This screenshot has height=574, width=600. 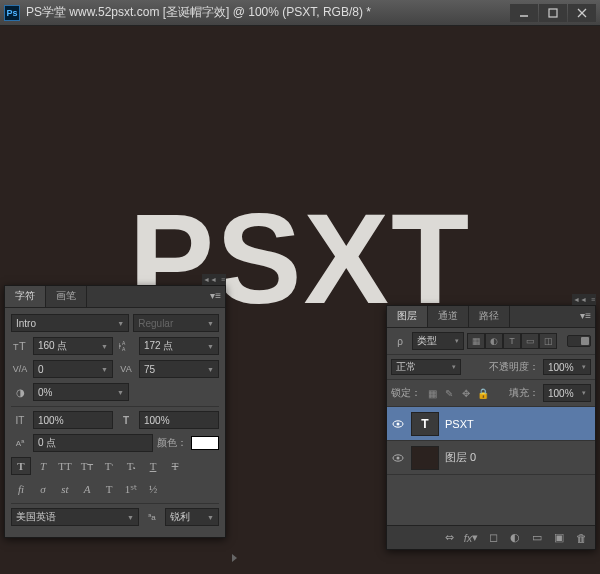 I want to click on fill-label: 填充：, so click(x=524, y=393).